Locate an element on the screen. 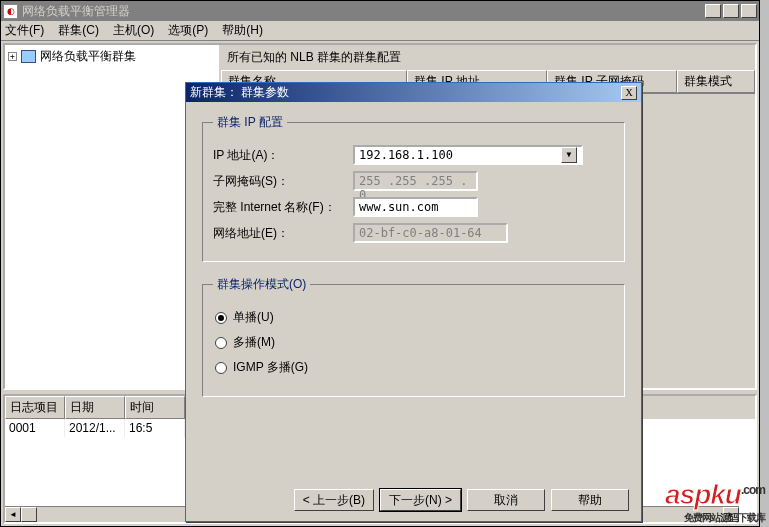  help-button: 帮助 is located at coordinates (590, 500).